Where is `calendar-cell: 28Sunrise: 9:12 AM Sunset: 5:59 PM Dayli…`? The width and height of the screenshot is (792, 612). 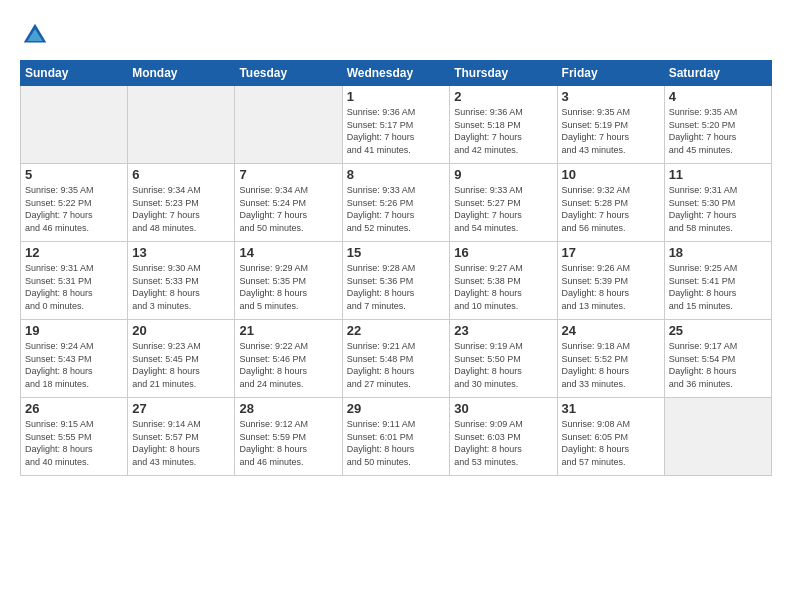 calendar-cell: 28Sunrise: 9:12 AM Sunset: 5:59 PM Dayli… is located at coordinates (288, 437).